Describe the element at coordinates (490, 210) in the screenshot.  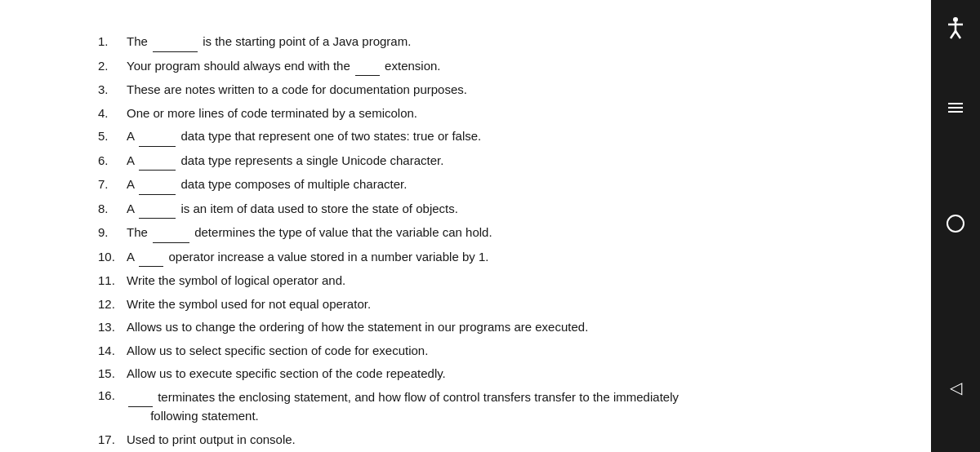
I see `question-8: 8. A is an item of data used to store th…` at that location.